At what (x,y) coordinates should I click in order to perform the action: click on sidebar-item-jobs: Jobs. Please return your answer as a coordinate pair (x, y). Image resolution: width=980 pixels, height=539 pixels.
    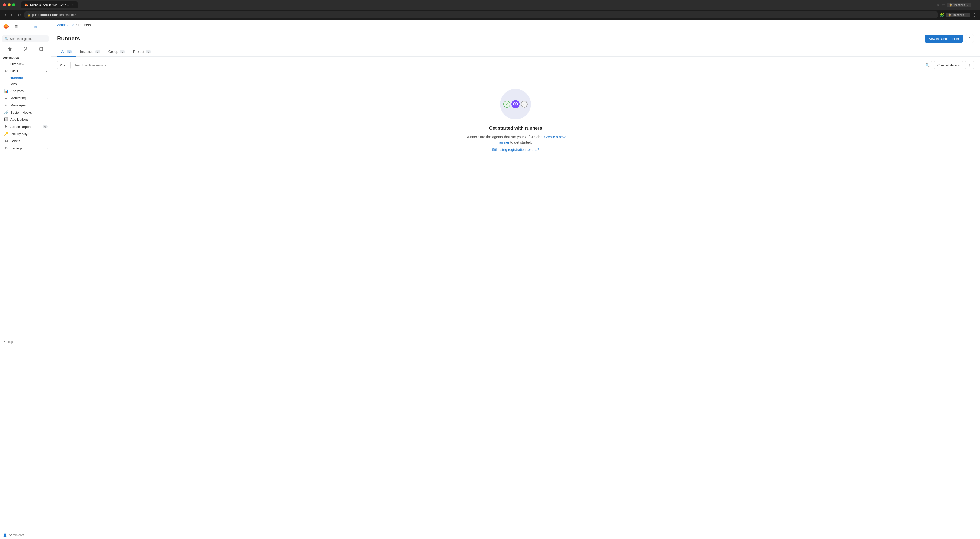
    Looking at the image, I should click on (25, 84).